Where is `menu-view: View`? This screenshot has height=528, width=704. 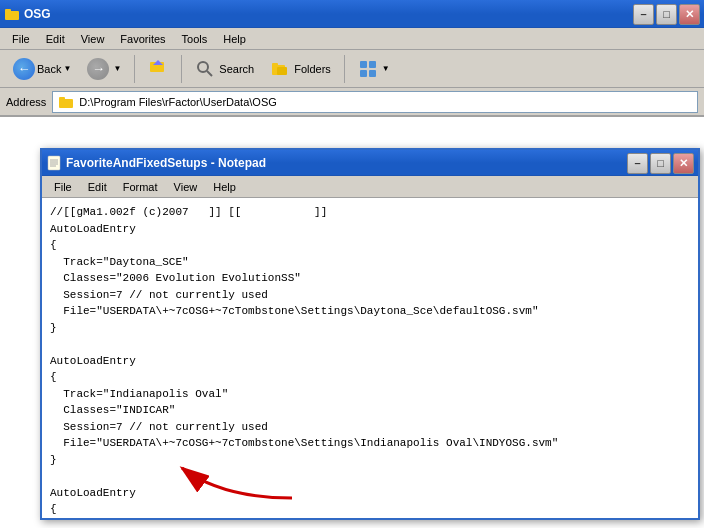 menu-view: View is located at coordinates (93, 39).